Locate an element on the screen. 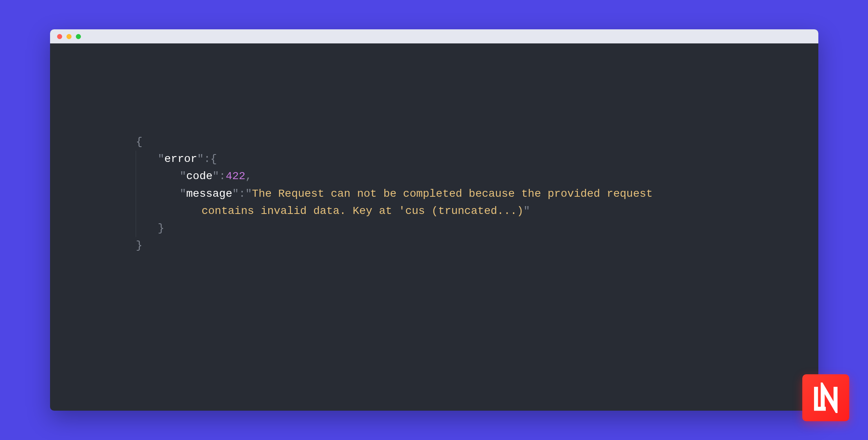 The image size is (868, 440). code-token: message is located at coordinates (209, 194).